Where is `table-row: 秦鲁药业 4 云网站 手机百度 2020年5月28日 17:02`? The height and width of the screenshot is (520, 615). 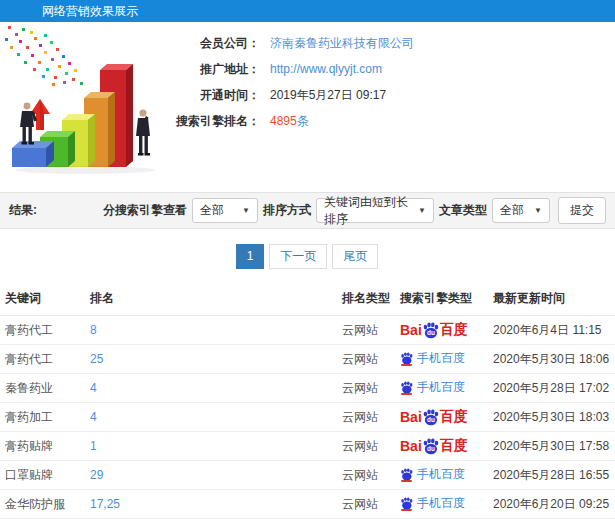
table-row: 秦鲁药业 4 云网站 手机百度 2020年5月28日 17:02 is located at coordinates (308, 388).